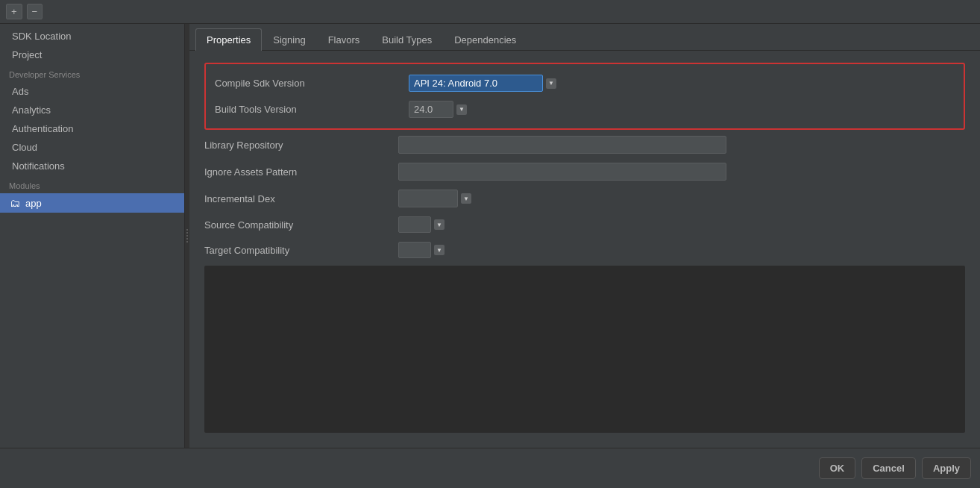 This screenshot has height=488, width=980. Describe the element at coordinates (476, 84) in the screenshot. I see `compile-sdk-version-select: API 24: Android 7.0` at that location.